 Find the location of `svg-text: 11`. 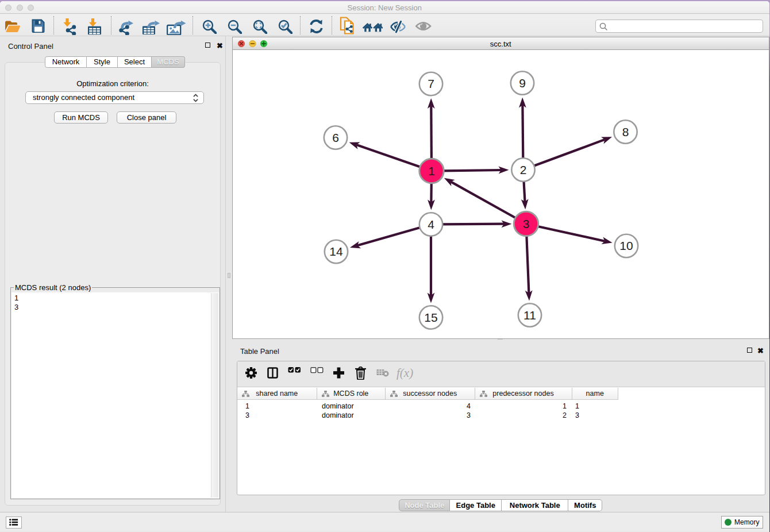

svg-text: 11 is located at coordinates (530, 315).